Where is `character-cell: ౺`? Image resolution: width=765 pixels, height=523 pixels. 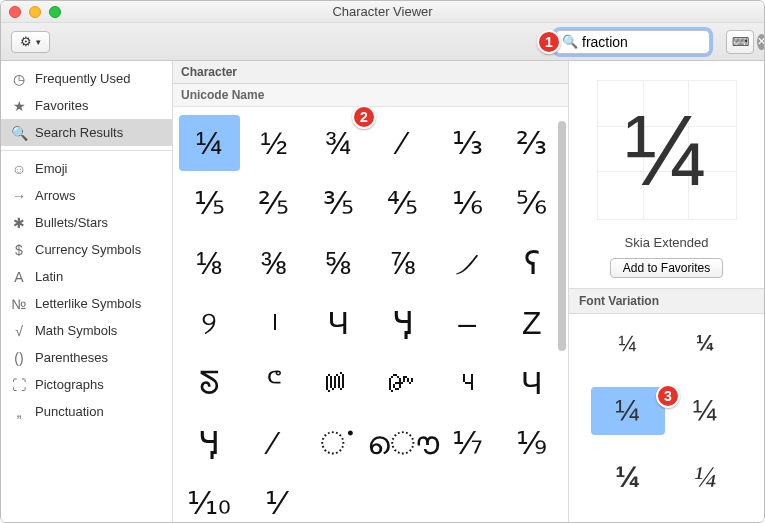
character-cell: ౺ is located at coordinates (468, 383).